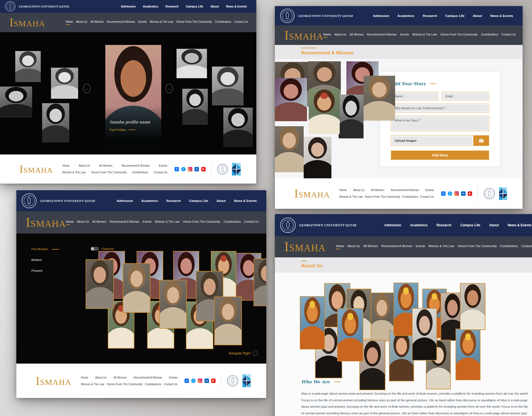 This screenshot has height=416, width=532. Describe the element at coordinates (432, 141) in the screenshot. I see `upload-images-field: Upload Images` at that location.